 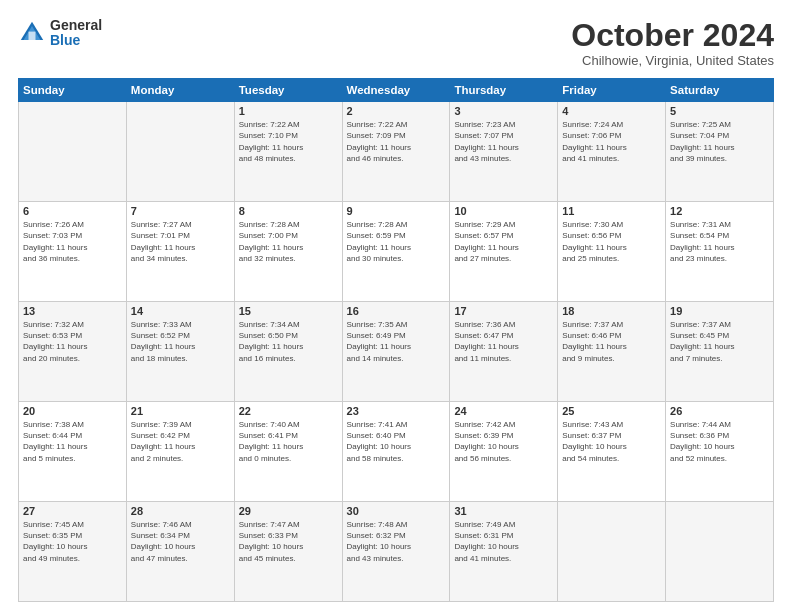 What do you see at coordinates (396, 311) in the screenshot?
I see `day-number: 16` at bounding box center [396, 311].